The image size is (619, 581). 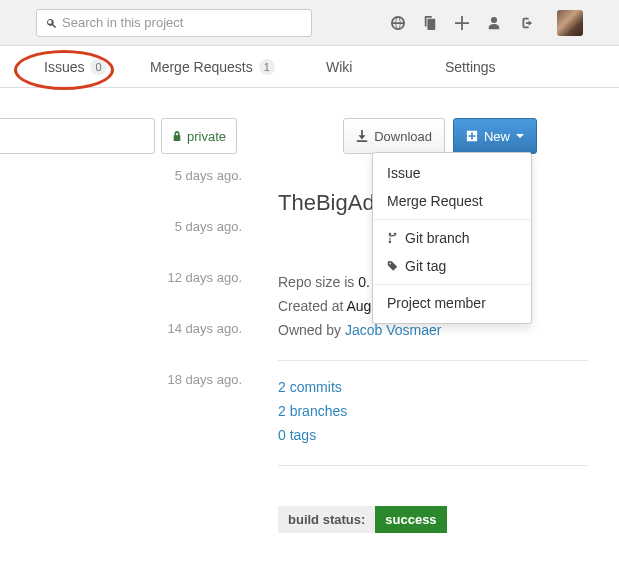 I want to click on dropdown-item-issue: Issue, so click(x=452, y=173).